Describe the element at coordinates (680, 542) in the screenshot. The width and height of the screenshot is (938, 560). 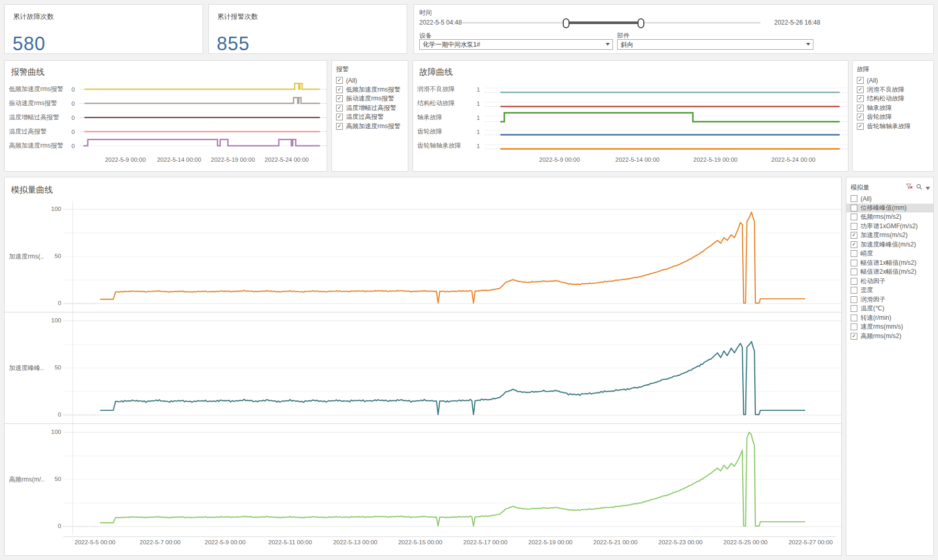
I see `analog-axis-tick: 2022-5-23 00:00` at that location.